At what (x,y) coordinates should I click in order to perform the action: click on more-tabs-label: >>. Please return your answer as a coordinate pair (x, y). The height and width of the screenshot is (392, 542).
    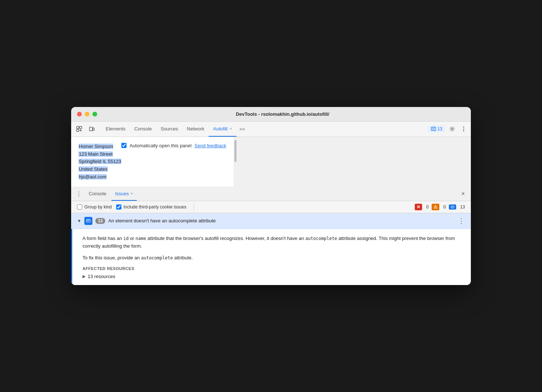
    Looking at the image, I should click on (242, 129).